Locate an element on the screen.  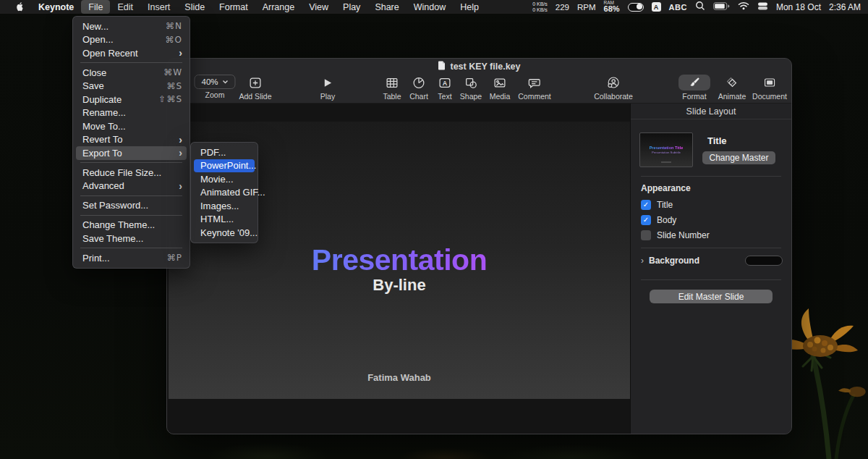
fan-speed-unit: RPM is located at coordinates (587, 7).